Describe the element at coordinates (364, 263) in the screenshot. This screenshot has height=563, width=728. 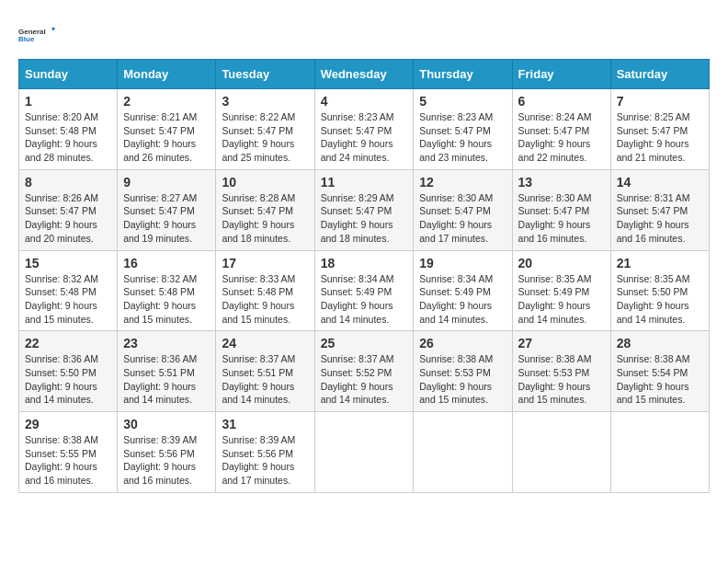
I see `day-number: 18` at that location.